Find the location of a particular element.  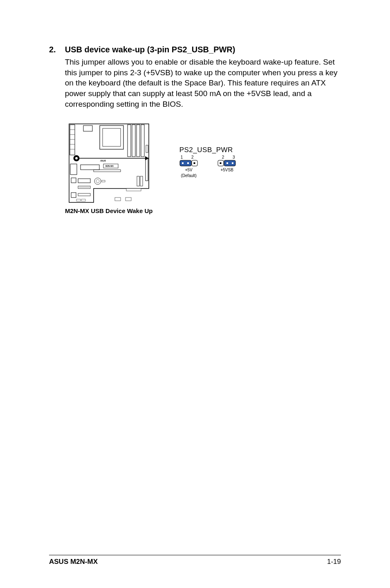

jumper-note: (Default) is located at coordinates (189, 176).